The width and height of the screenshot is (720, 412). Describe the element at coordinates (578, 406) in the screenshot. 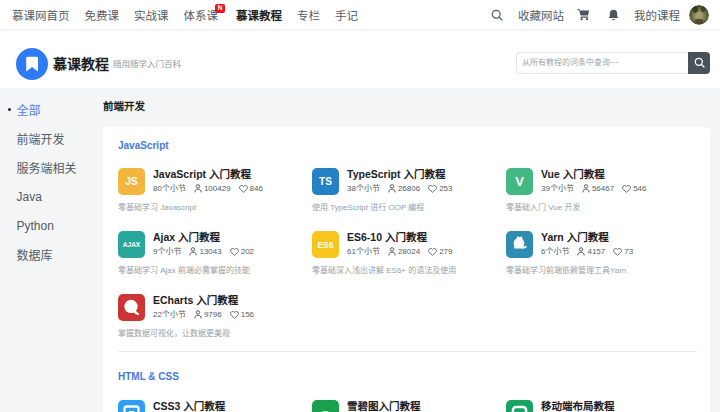

I see `course-body: 移动端布局教程` at that location.